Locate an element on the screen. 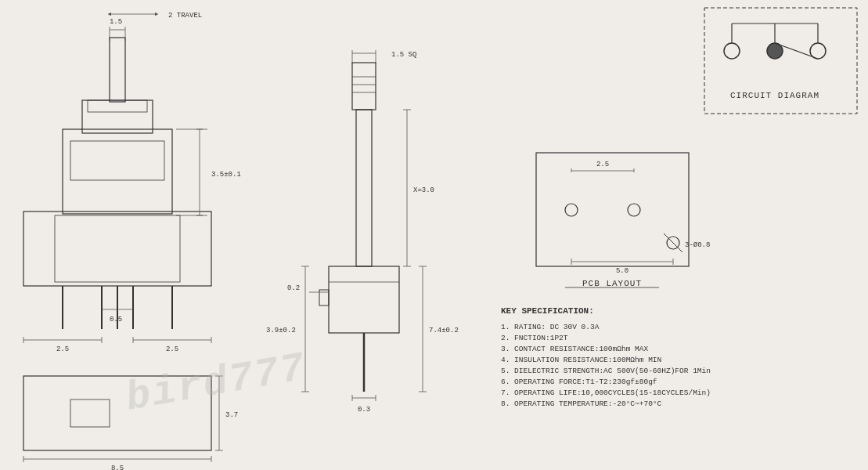 The image size is (868, 470). svg-text: 0.2 is located at coordinates (294, 288).